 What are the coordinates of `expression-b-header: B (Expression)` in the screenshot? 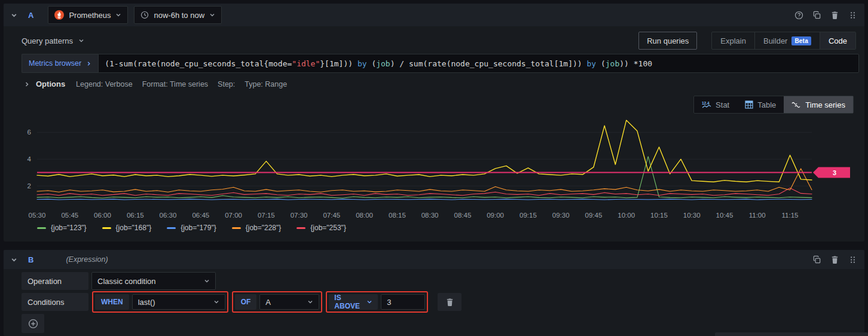 It's located at (434, 259).